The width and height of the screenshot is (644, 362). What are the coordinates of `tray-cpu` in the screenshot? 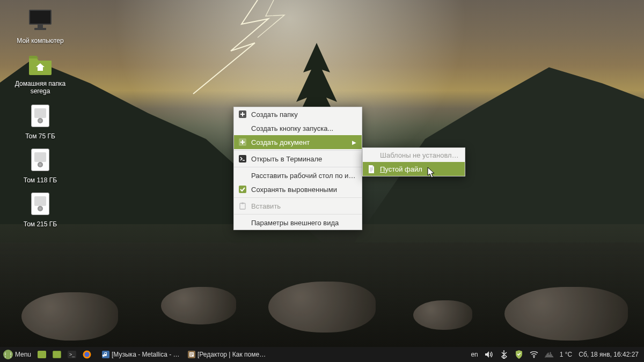 It's located at (549, 354).